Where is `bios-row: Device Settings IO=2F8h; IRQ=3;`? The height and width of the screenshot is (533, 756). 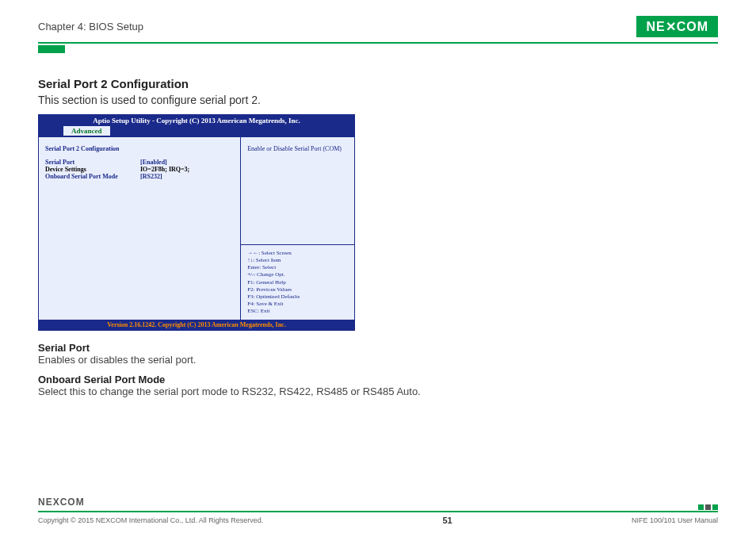 bios-row: Device Settings IO=2F8h; IRQ=3; is located at coordinates (139, 170).